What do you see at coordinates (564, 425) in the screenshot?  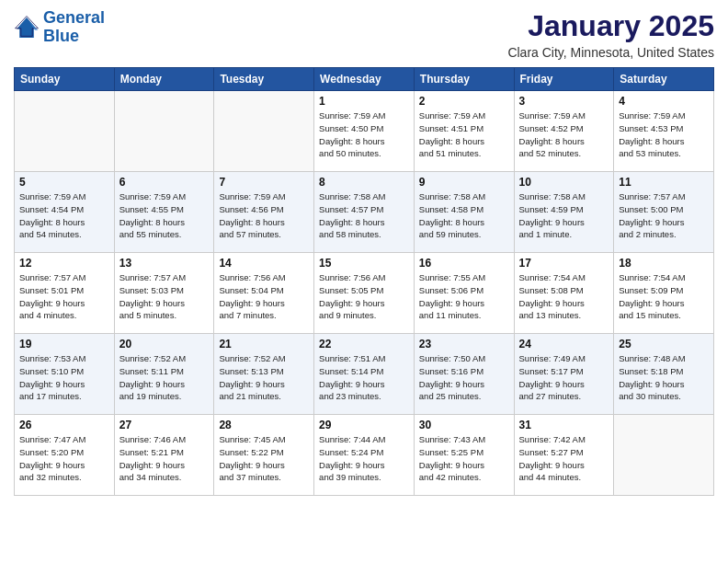 I see `day-number: 31` at bounding box center [564, 425].